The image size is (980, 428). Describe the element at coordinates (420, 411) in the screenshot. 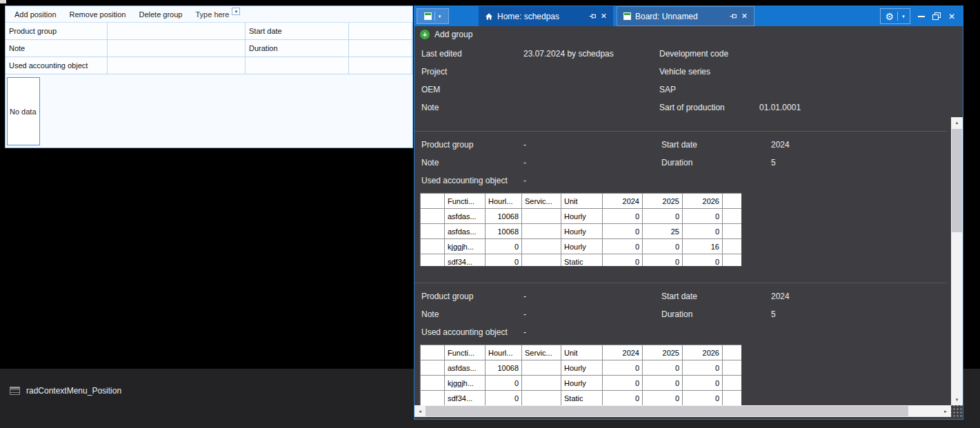

I see `scroll-left-icon: ◄` at that location.